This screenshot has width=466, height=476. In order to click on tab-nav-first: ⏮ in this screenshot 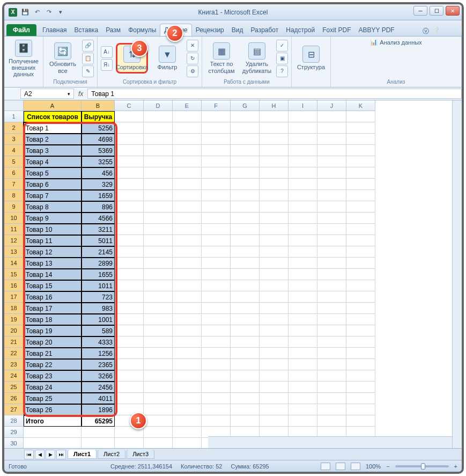, I will do `click(29, 455)`.